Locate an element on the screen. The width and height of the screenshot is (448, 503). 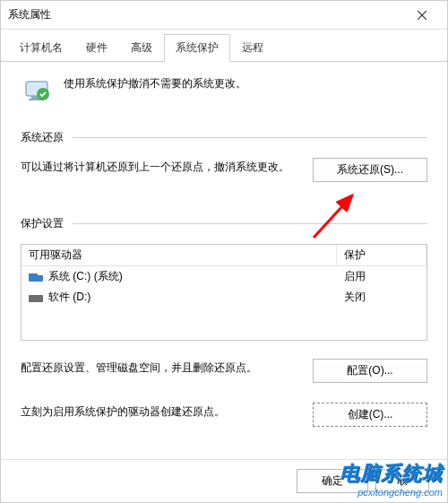
header-status: 保护 is located at coordinates (382, 255).